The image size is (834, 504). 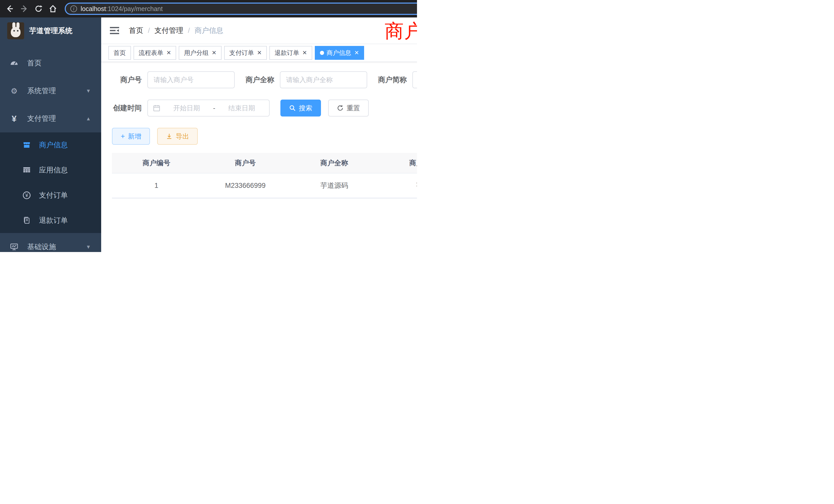 What do you see at coordinates (53, 9) in the screenshot?
I see `home-icon` at bounding box center [53, 9].